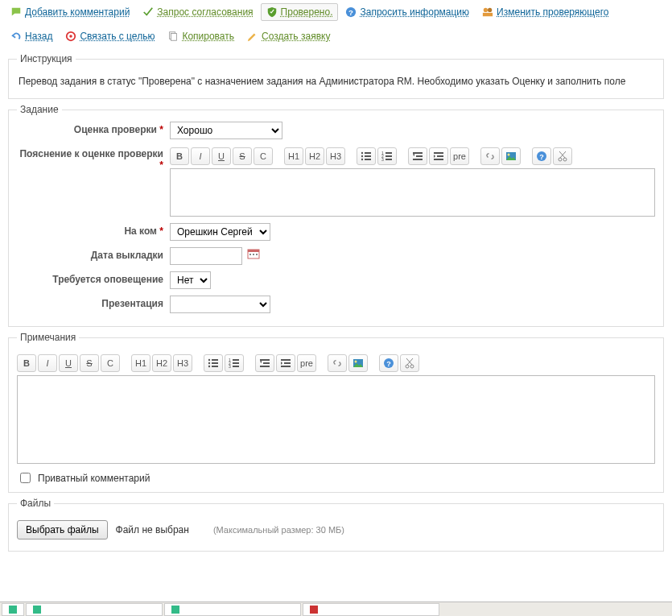  Describe the element at coordinates (460, 156) in the screenshot. I see `pre-button: pre` at that location.